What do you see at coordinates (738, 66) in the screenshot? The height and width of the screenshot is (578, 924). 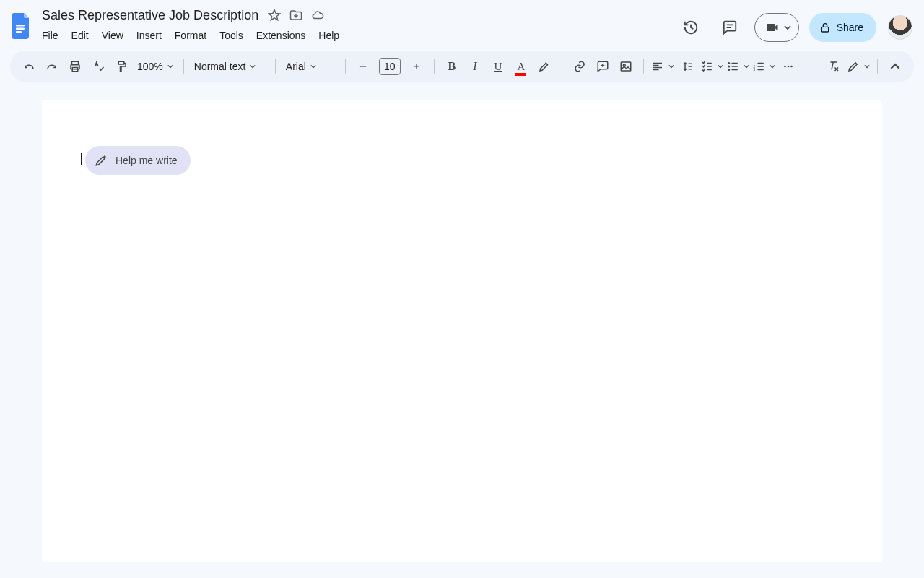 I see `bulleted-list-dropdown` at bounding box center [738, 66].